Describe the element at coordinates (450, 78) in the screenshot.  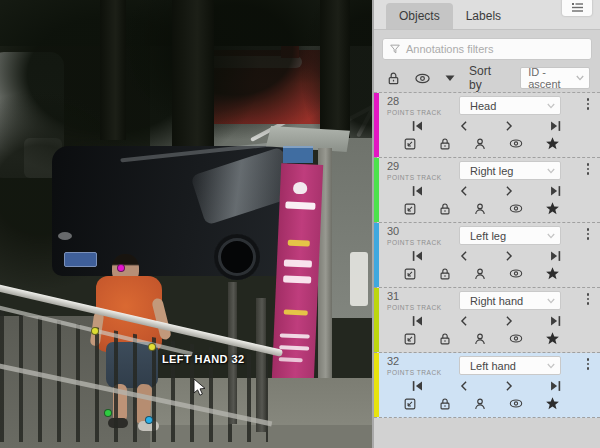
I see `expand-all-caret-icon` at that location.